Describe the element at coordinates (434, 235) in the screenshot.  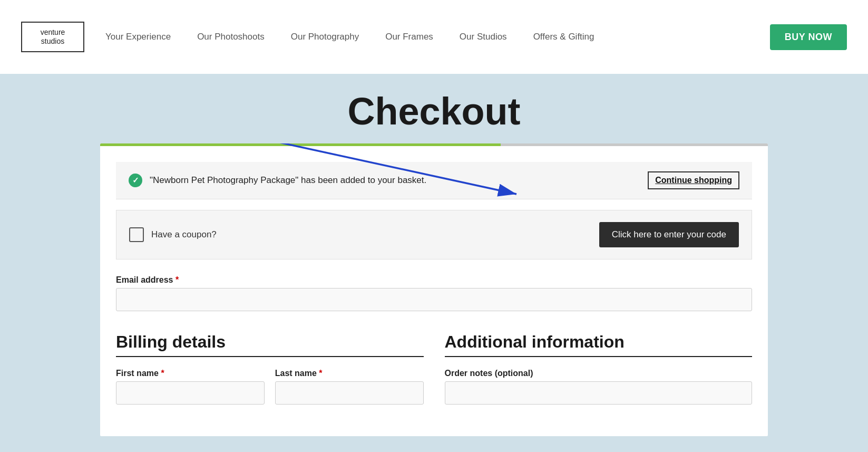
I see `coupon-section: Have a coupon? Click here to enter your …` at that location.